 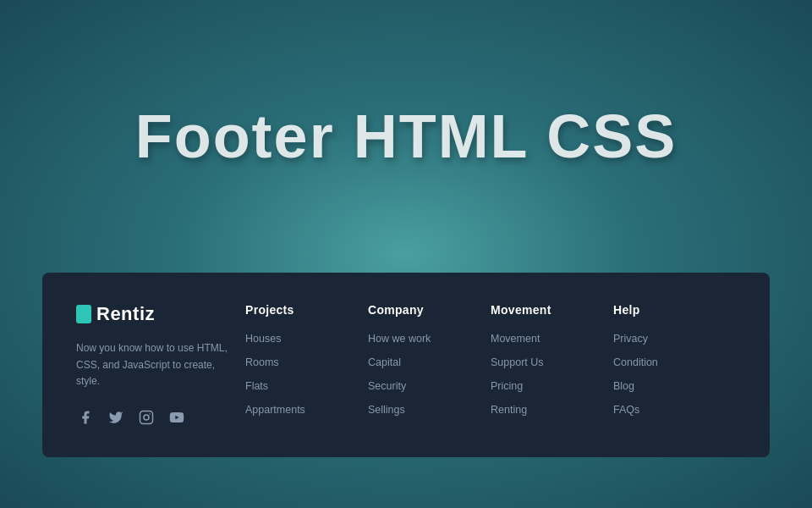 I want to click on page-title: Footer HTML CSS, so click(x=406, y=136).